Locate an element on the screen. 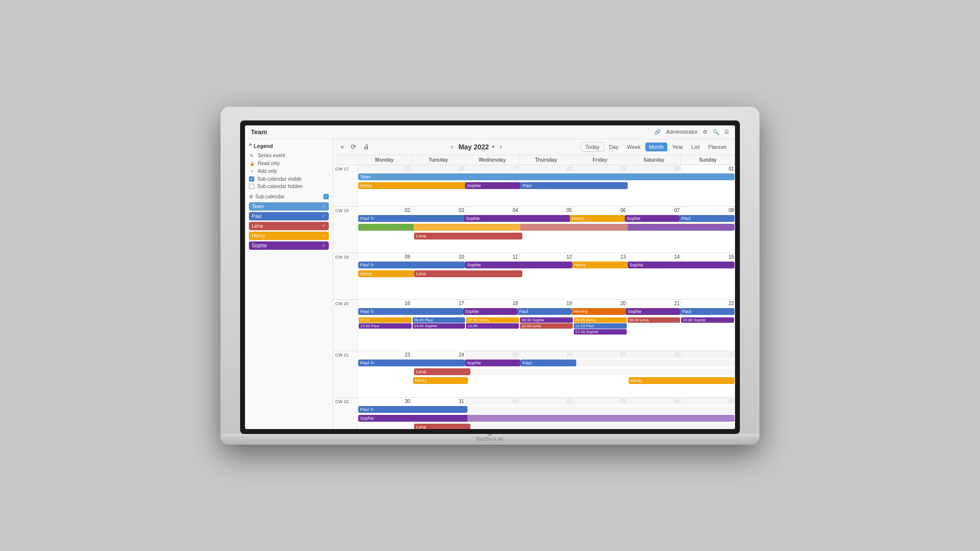  cw20-row1: Paul ↻ Sophie Paul Meeting Sophie Paul is located at coordinates (546, 311).